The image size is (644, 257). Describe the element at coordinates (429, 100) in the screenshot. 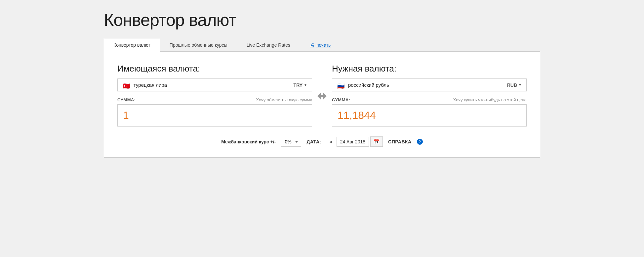

I see `to-amount-label-row: СУММА: Хочу купить что-нибудь по этой це…` at that location.